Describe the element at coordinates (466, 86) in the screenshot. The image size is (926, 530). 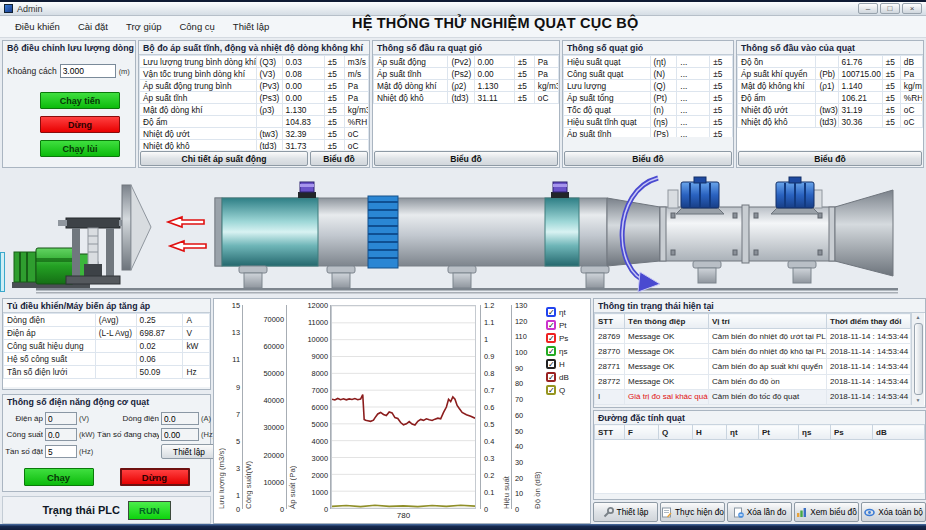
I see `table-row: Mật độ dòng khí(ρ2)1.130±5kg/m3` at that location.